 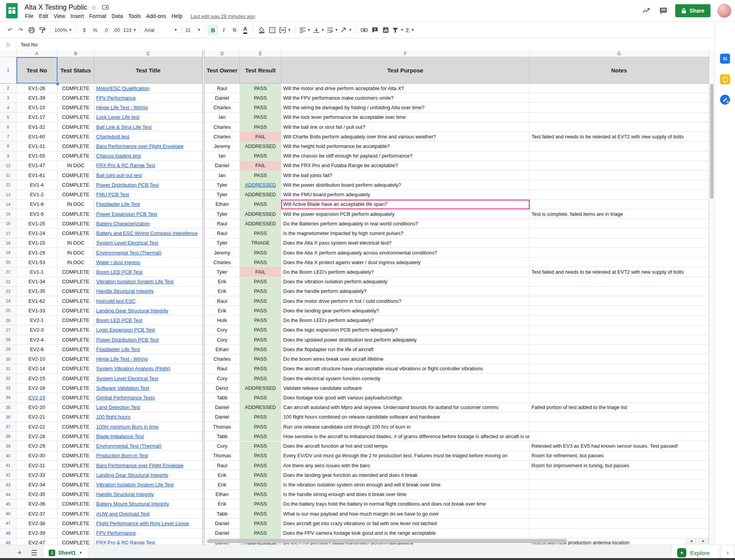 I want to click on cell-test-result: ADDRESSED, so click(x=261, y=408).